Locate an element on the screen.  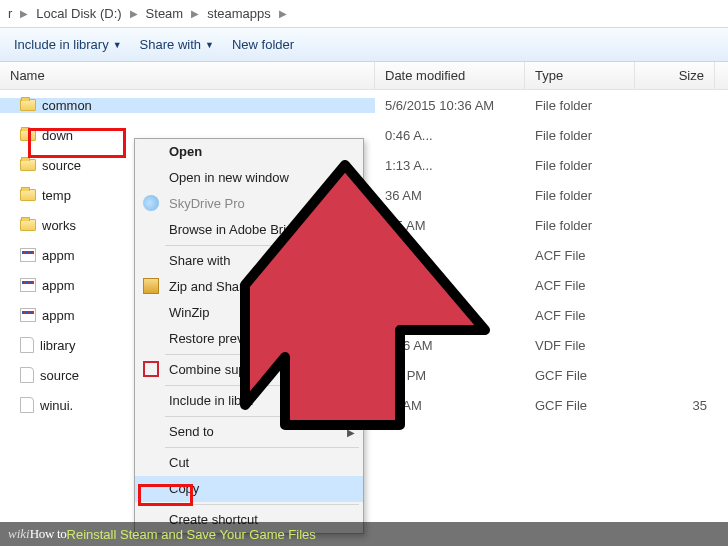
menu-item: Restore previous versio is located at coordinates (249, 339).